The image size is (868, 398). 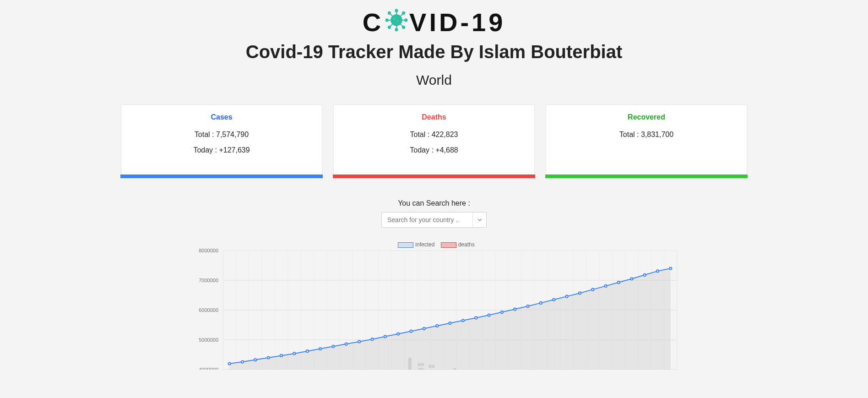 I want to click on search-label: You can Search here :, so click(x=434, y=203).